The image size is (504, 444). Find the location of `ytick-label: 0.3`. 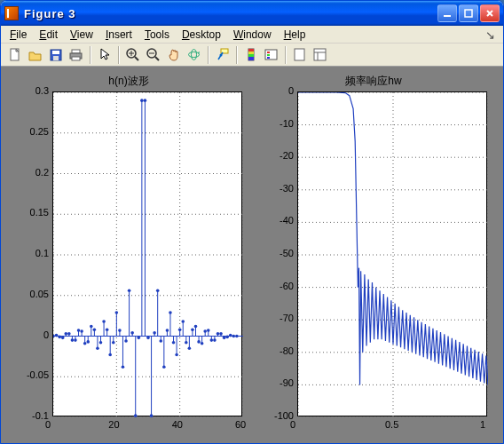

ytick-label: 0.3 is located at coordinates (31, 91).